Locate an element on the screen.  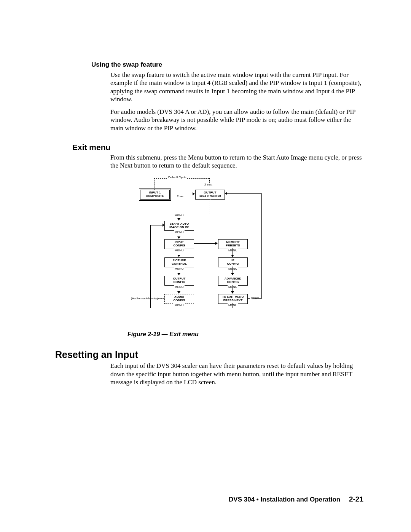
heading-swap: Using the swap feature is located at coordinates (228, 65).